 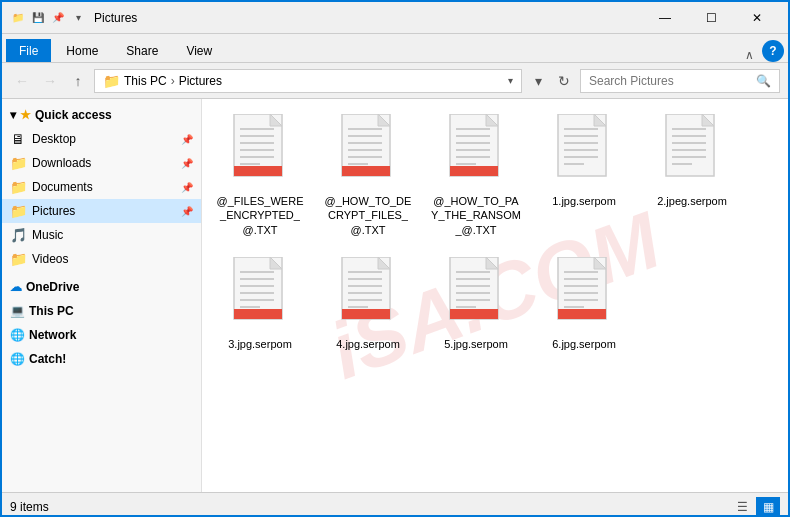 What do you see at coordinates (510, 80) in the screenshot?
I see `address-dropdown-arrow: ▾` at bounding box center [510, 80].